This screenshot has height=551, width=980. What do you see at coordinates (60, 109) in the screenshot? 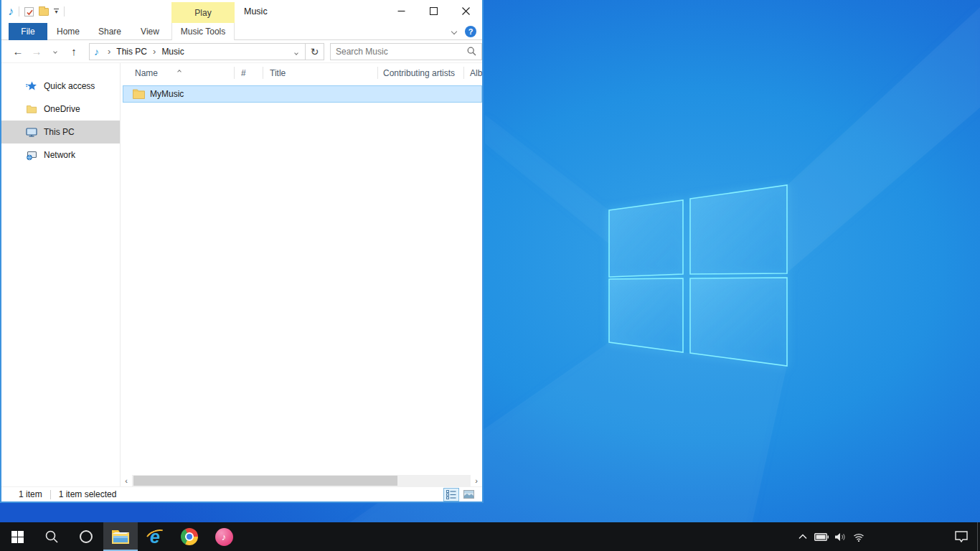
I see `sidebar-item-onedrive: OneDrive` at bounding box center [60, 109].